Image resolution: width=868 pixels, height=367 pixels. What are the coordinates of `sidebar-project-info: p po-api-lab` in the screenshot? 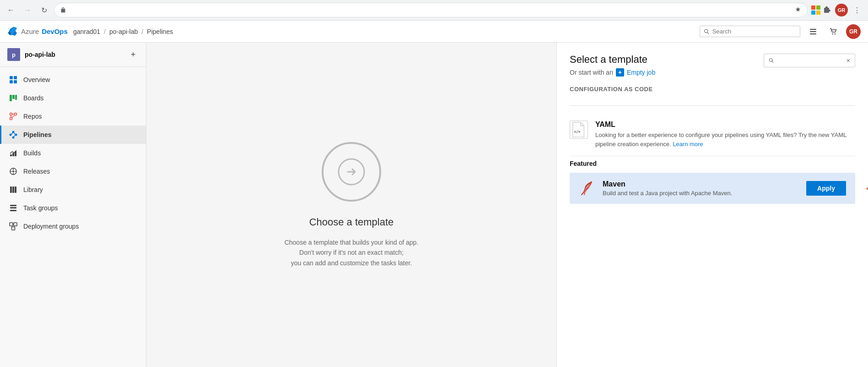 It's located at (31, 55).